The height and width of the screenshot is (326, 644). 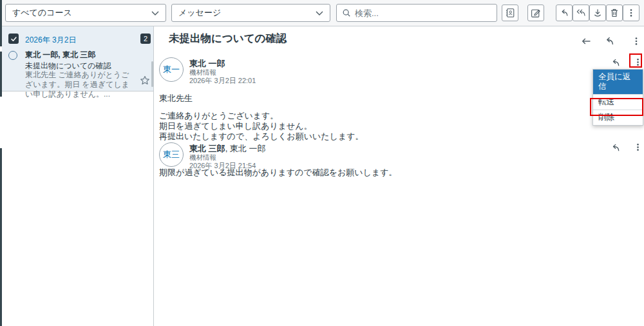 I want to click on conversation-date: 2026年 3月2日, so click(x=50, y=40).